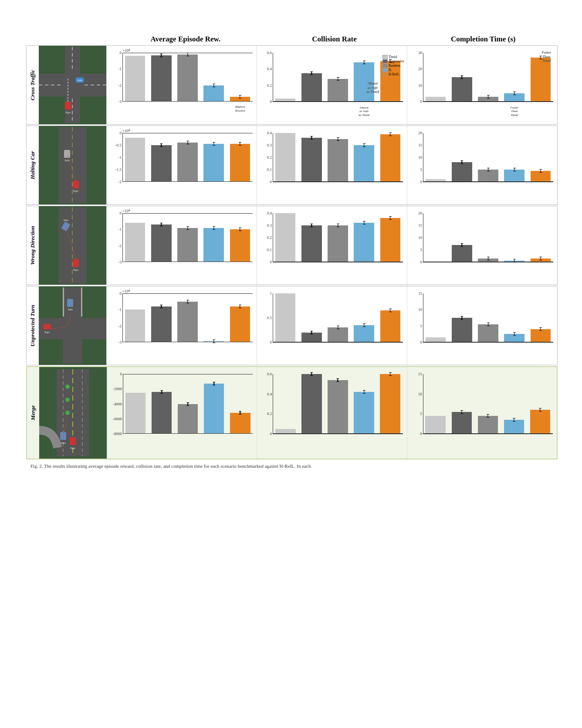 The width and height of the screenshot is (582, 728). What do you see at coordinates (33, 245) in the screenshot?
I see `scenario-label-cell: Wrong Direction` at bounding box center [33, 245].